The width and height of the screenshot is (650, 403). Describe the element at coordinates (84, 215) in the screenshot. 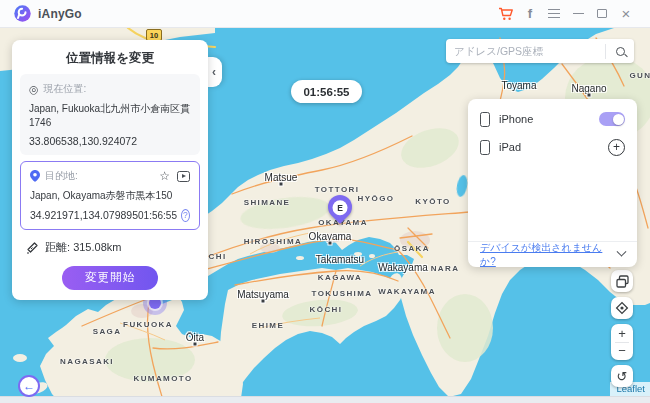

I see `destination-coordinates: 34.921971,134.079895` at that location.